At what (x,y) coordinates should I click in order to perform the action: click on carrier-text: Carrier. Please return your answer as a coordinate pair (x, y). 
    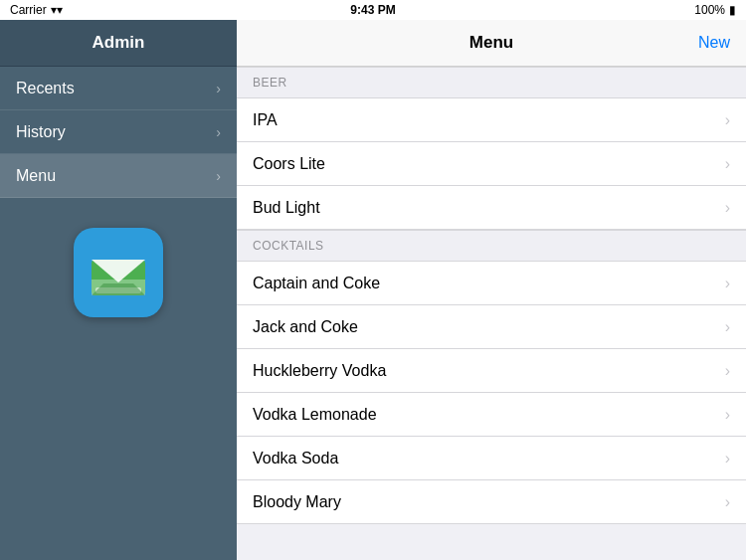
    Looking at the image, I should click on (28, 10).